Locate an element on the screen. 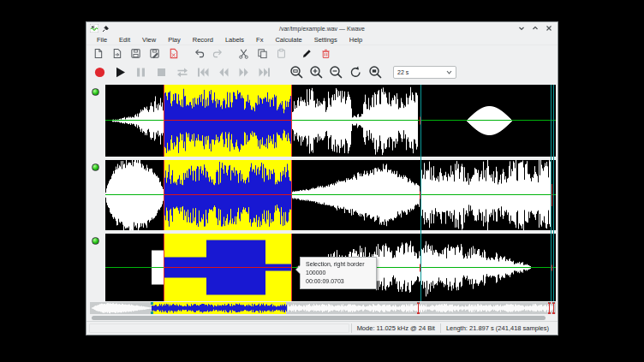  zoom-out-icon is located at coordinates (336, 72).